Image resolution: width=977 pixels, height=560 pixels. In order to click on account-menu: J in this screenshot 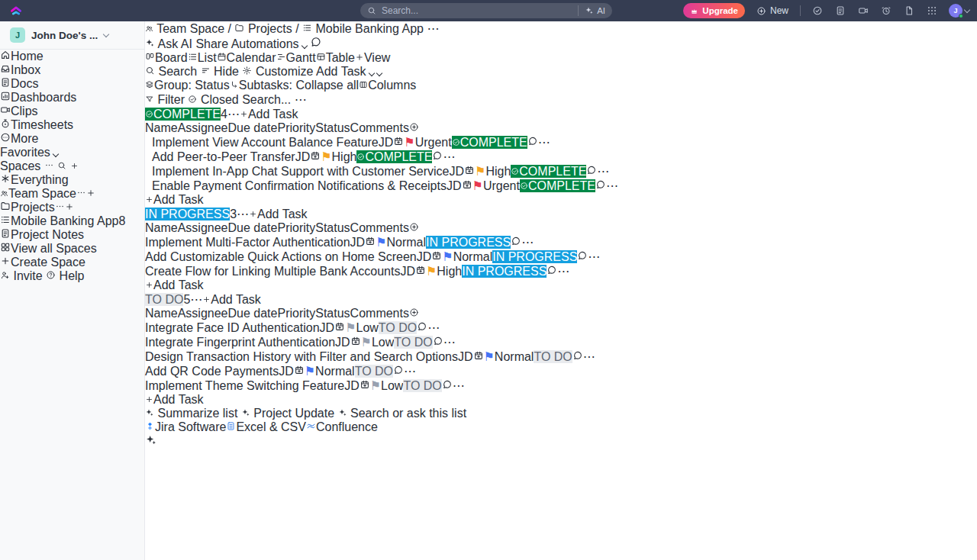, I will do `click(959, 11)`.